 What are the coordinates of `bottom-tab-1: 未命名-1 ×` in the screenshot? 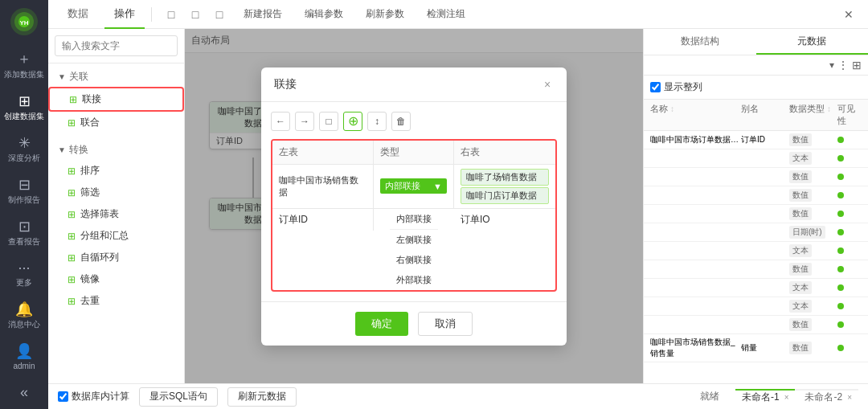 It's located at (765, 397).